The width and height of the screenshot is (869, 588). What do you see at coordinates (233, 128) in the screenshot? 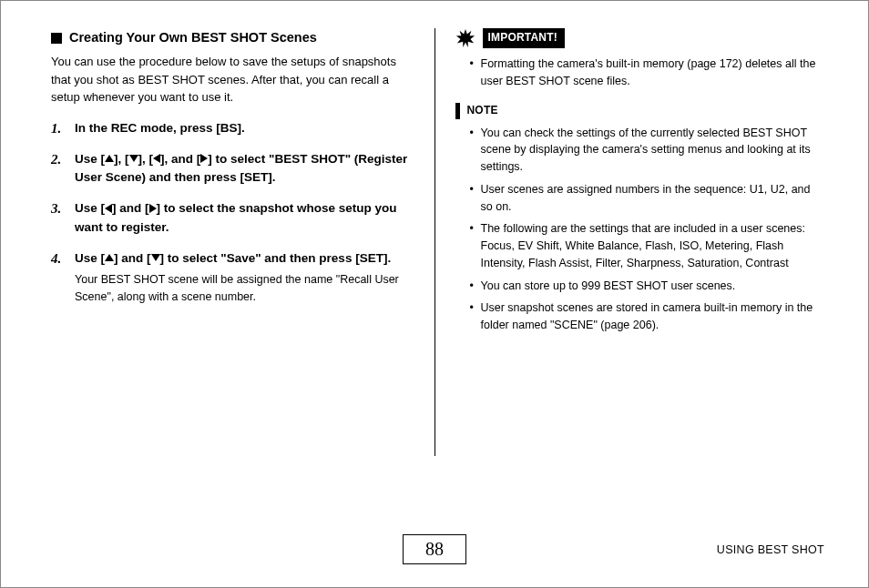
I see `step-1: In the REC mode, press [BS].` at bounding box center [233, 128].